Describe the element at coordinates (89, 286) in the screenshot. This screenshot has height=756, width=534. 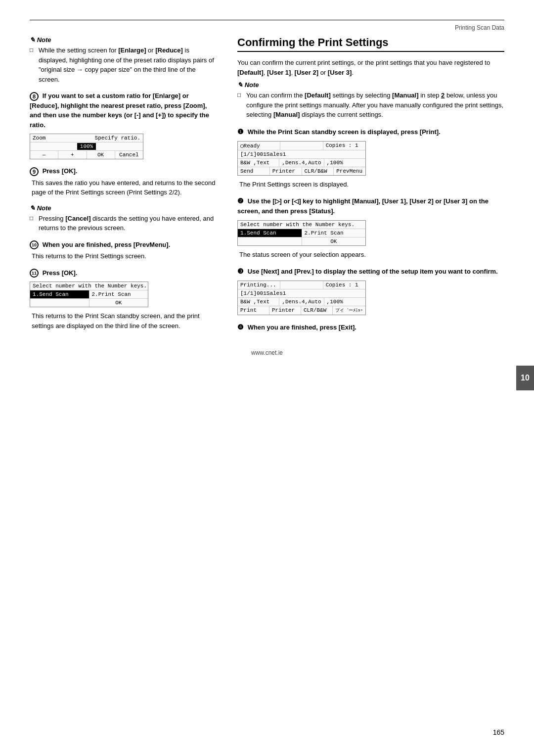
I see `step-11-screen-row-1: Select number with the Number keys.` at that location.